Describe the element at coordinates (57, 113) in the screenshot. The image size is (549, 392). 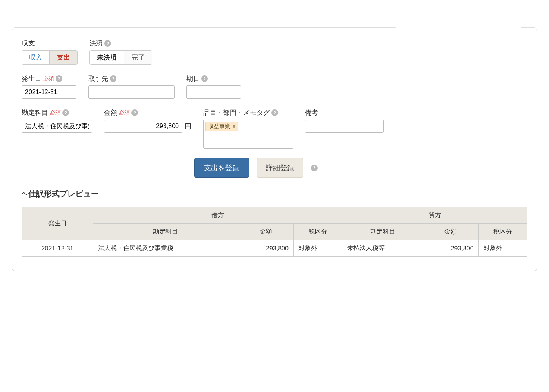
I see `account-label: 勘定科目 必須 ?` at that location.